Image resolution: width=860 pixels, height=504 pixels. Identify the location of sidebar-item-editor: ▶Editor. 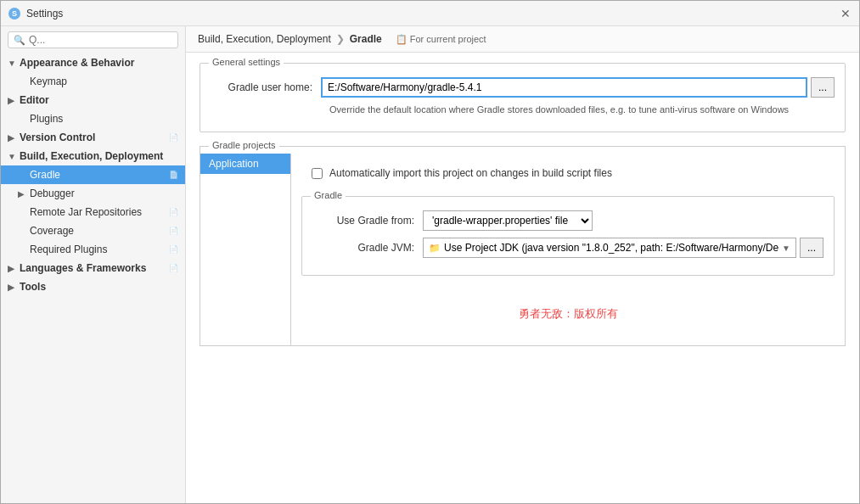
(93, 100).